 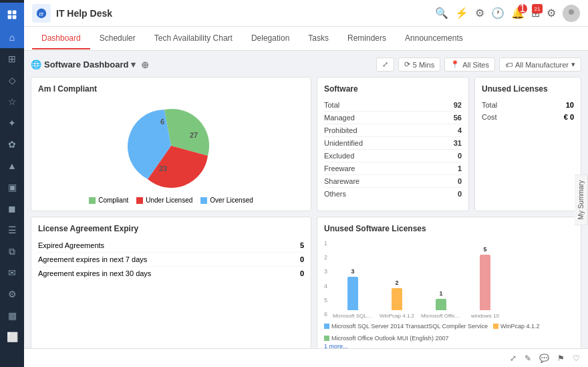 What do you see at coordinates (462, 13) in the screenshot?
I see `lightning-icon: ⚡` at bounding box center [462, 13].